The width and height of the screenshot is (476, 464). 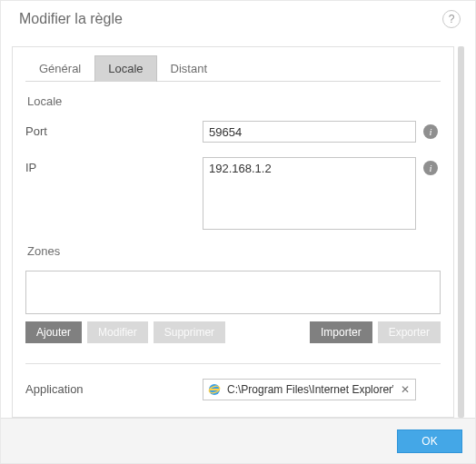 What do you see at coordinates (430, 441) in the screenshot?
I see `ok-button: OK` at bounding box center [430, 441].